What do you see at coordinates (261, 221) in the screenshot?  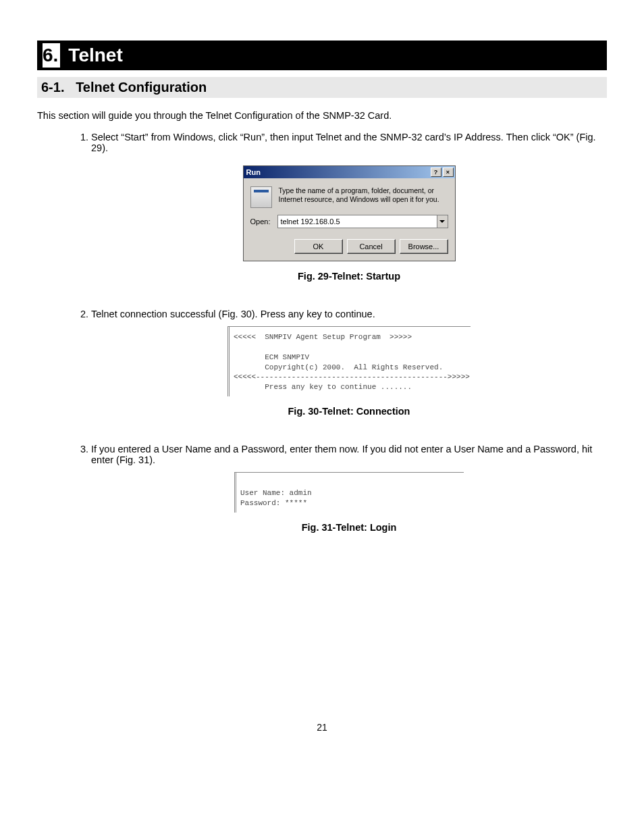 I see `open-label: Open:` at bounding box center [261, 221].